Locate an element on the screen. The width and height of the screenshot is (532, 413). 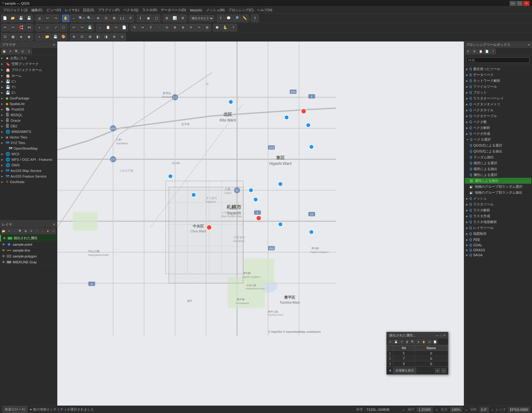
pt-inland: ▶ Q 内陸 is located at coordinates (498, 240).